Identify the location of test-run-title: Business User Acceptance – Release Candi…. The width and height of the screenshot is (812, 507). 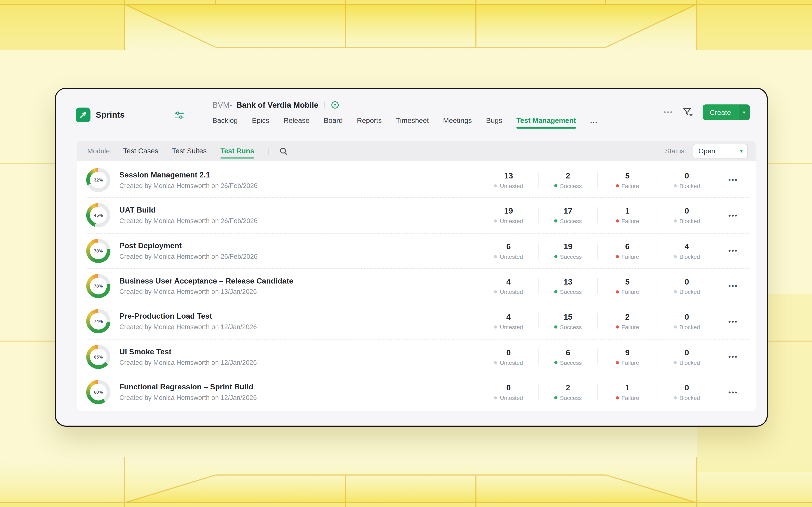
(206, 281).